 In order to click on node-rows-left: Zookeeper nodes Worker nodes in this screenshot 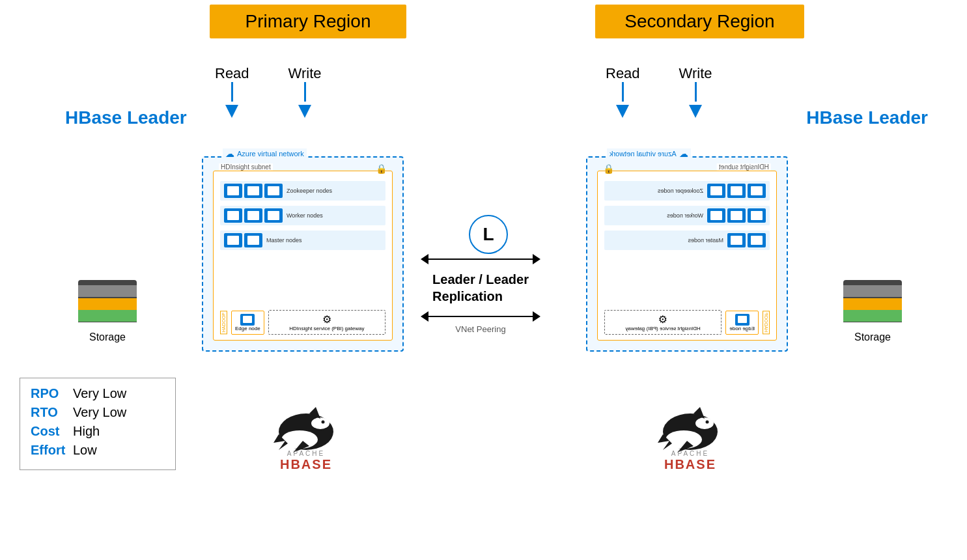, I will do `click(303, 218)`.